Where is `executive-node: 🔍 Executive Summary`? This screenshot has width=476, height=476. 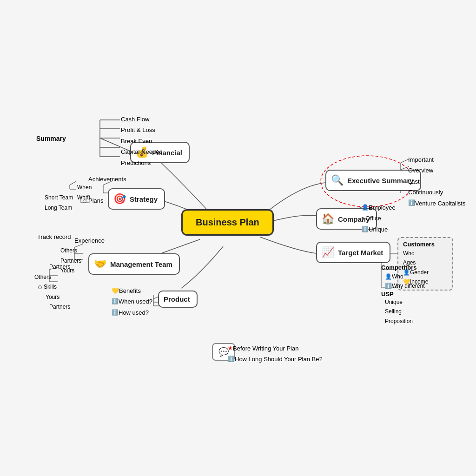
executive-node: 🔍 Executive Summary is located at coordinates (373, 180).